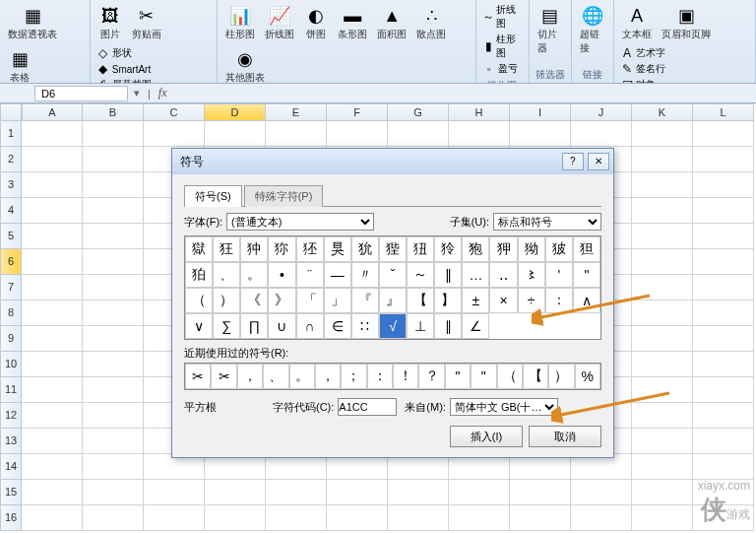 This screenshot has height=533, width=756. Describe the element at coordinates (11, 390) in the screenshot. I see `row-header: 11` at that location.